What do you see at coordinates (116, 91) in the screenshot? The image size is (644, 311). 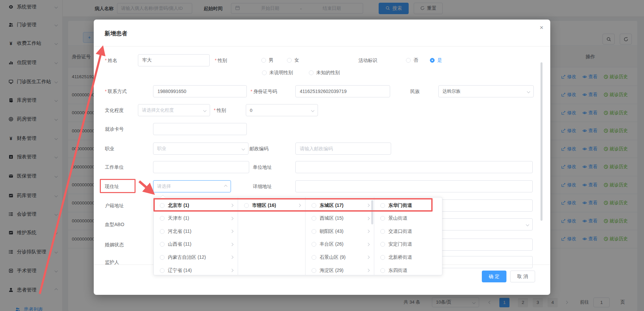 I see `contact-label: *联系方式` at bounding box center [116, 91].